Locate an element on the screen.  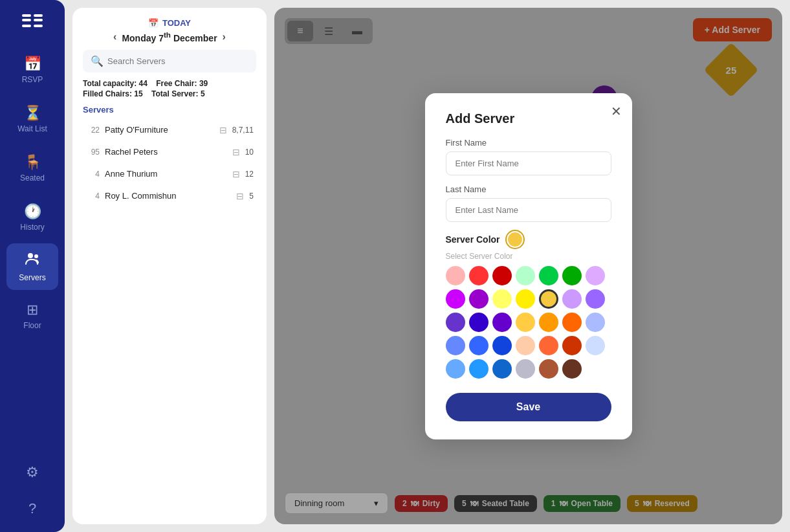
sidebar-item-servers: Servers is located at coordinates (32, 267).